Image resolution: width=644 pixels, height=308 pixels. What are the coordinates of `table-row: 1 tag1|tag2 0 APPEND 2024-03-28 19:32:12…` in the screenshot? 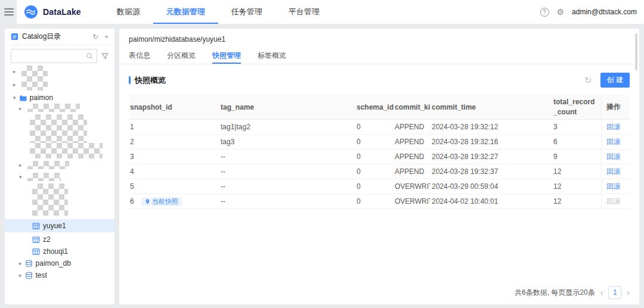 It's located at (379, 127).